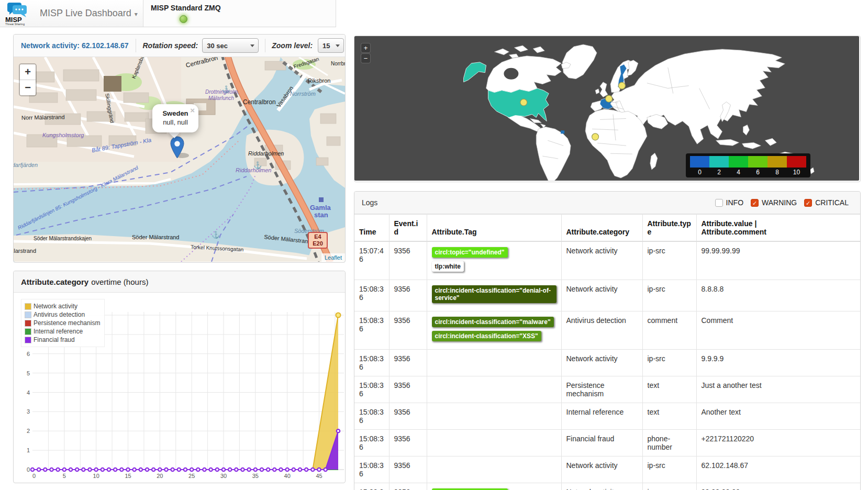  What do you see at coordinates (719, 203) in the screenshot?
I see `filter-checkbox-info` at bounding box center [719, 203].